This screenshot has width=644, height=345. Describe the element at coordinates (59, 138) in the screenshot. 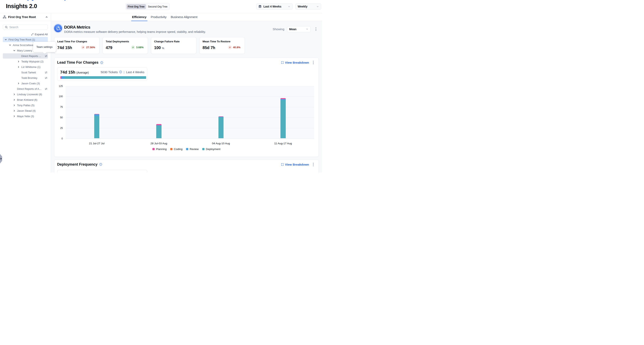

I see `y-axis-tick: 0` at that location.